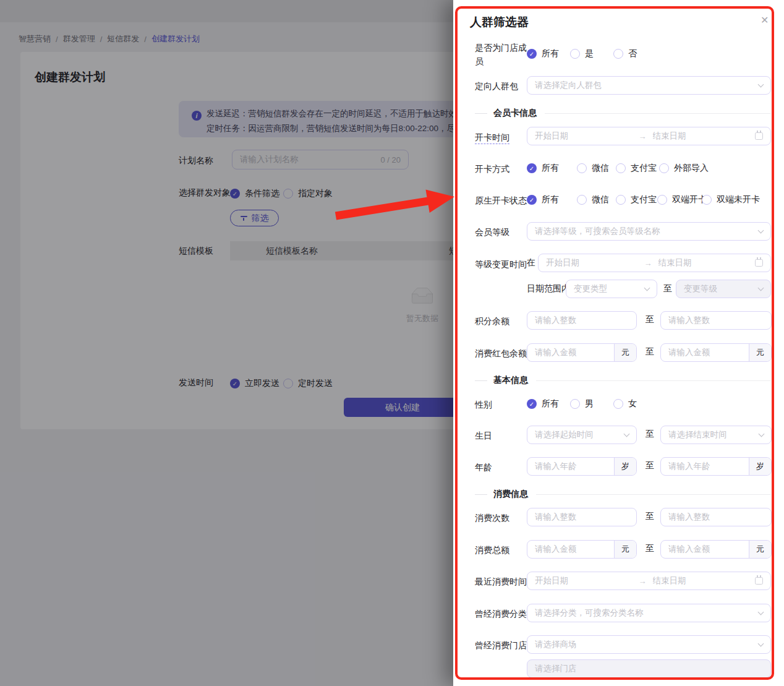  What do you see at coordinates (610, 289) in the screenshot?
I see `select-placeholder: 变更类型` at bounding box center [610, 289].